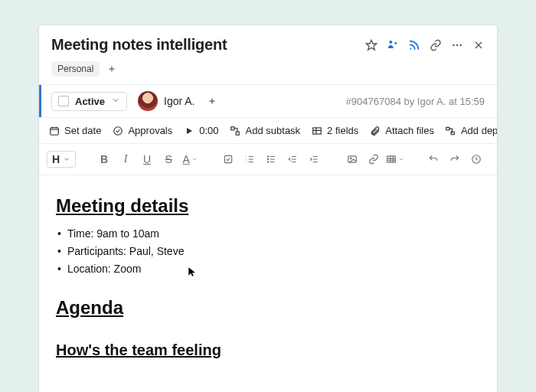 The width and height of the screenshot is (536, 392). What do you see at coordinates (116, 101) in the screenshot?
I see `chevron-down-icon` at bounding box center [116, 101].